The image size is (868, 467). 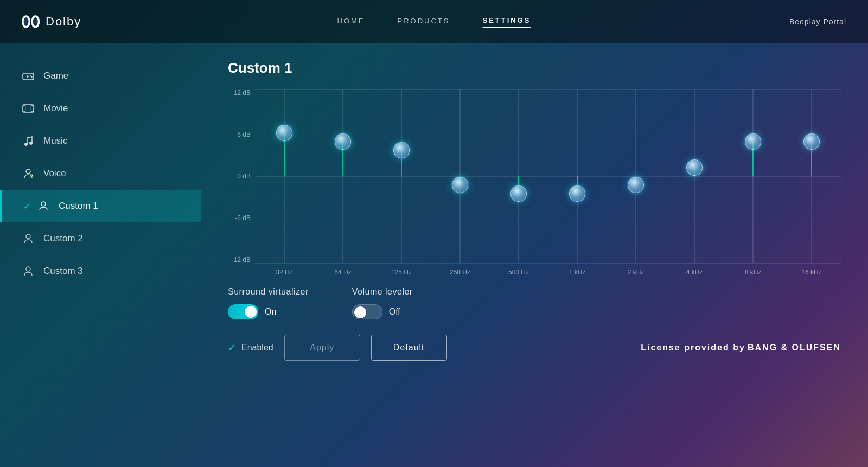 What do you see at coordinates (577, 272) in the screenshot?
I see `freq-label-1kHz: 1 kHz` at bounding box center [577, 272].